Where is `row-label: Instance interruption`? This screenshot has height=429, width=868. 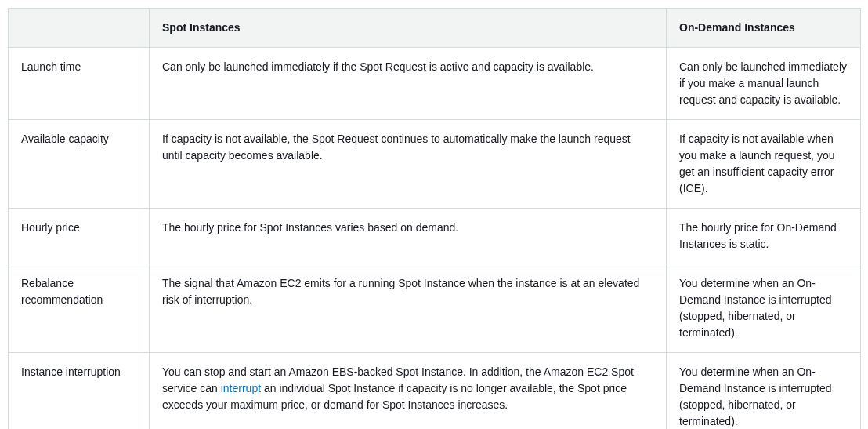 row-label: Instance interruption is located at coordinates (79, 391).